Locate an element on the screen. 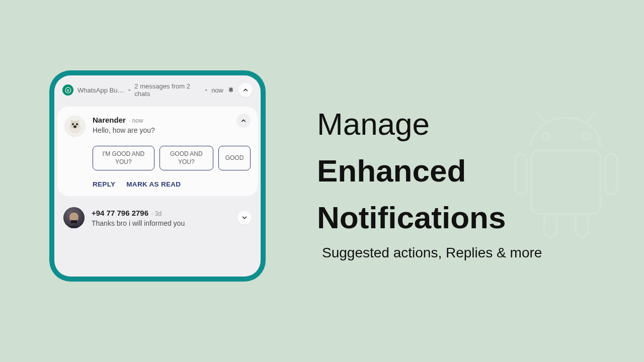 This screenshot has height=362, width=644. message-text: Hello, how are you? is located at coordinates (172, 130).